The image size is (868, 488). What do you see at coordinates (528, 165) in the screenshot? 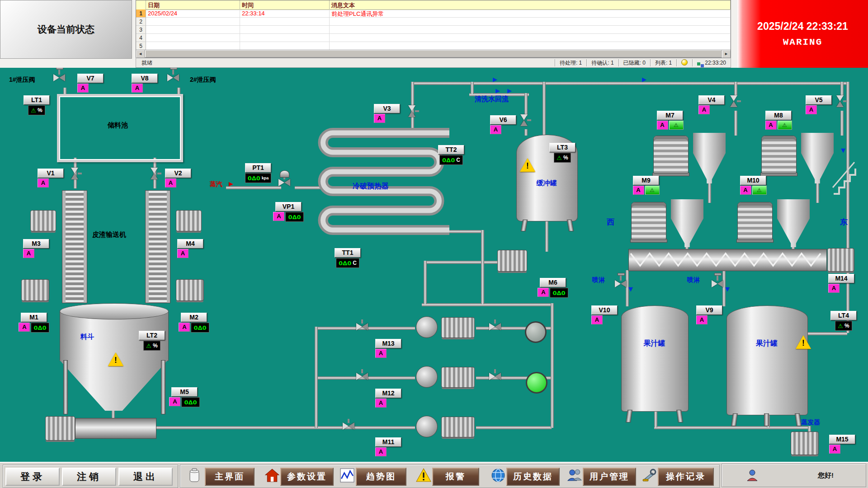
I see `buffer-warning-icon: !` at bounding box center [528, 165].